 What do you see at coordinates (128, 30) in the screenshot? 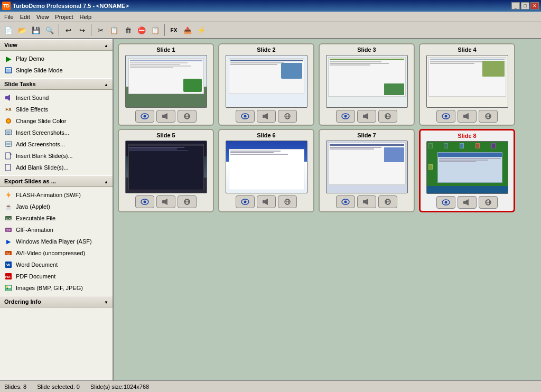
I see `tb-delete: 🗑` at bounding box center [128, 30].